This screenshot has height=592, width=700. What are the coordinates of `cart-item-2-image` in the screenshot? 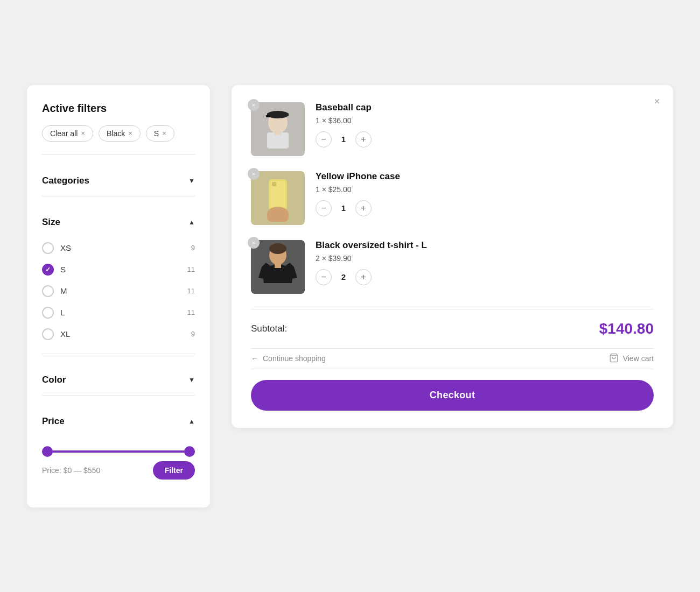 It's located at (278, 198).